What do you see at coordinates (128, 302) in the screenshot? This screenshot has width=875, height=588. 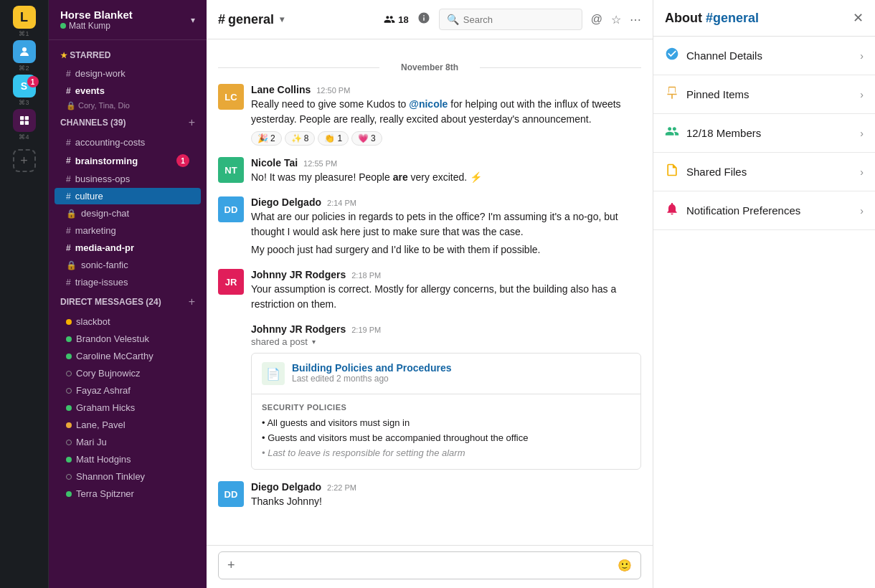 I see `dm-section-header: DIRECT MESSAGES (24) +` at bounding box center [128, 302].